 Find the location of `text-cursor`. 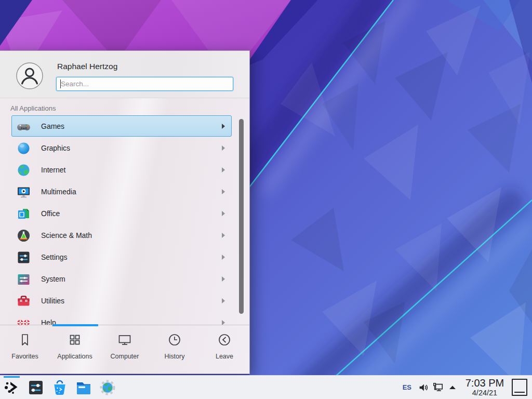

text-cursor is located at coordinates (60, 84).